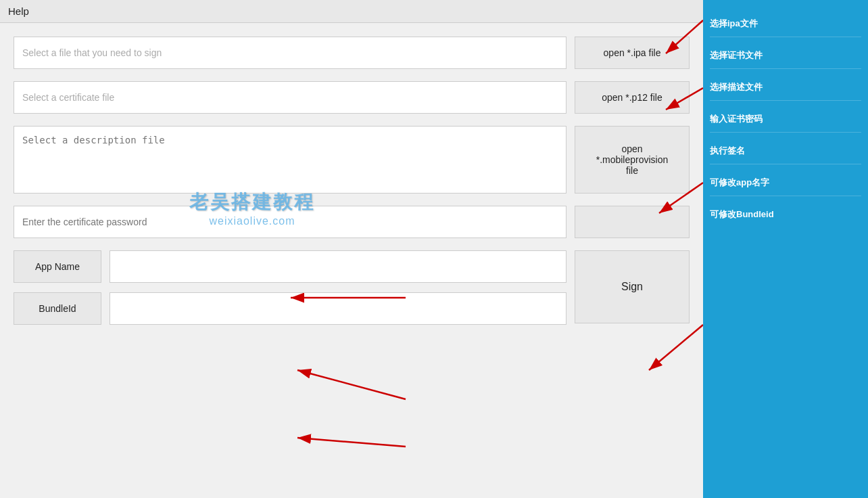 This screenshot has width=868, height=498. I want to click on bottom-group: App Name BundleId Sign, so click(352, 288).